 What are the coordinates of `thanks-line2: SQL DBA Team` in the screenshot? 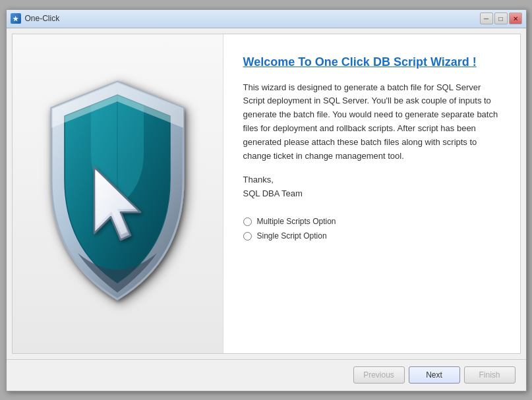 It's located at (372, 194).